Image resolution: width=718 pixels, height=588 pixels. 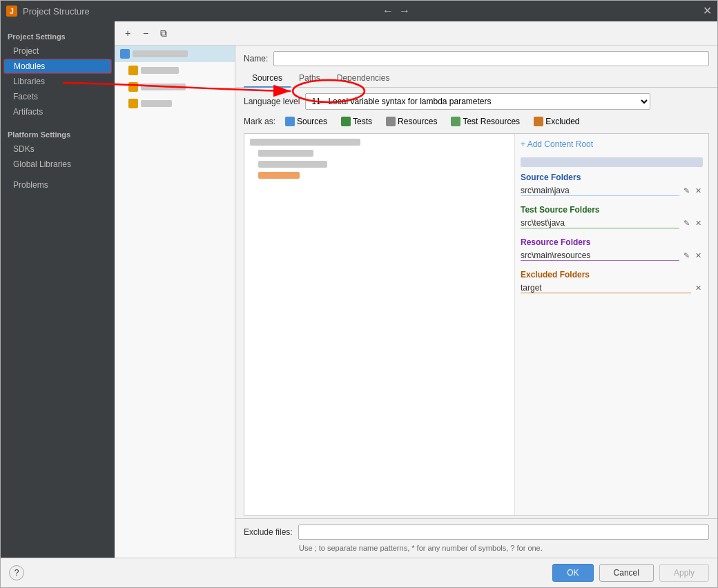 I want to click on tests-icon, so click(x=346, y=121).